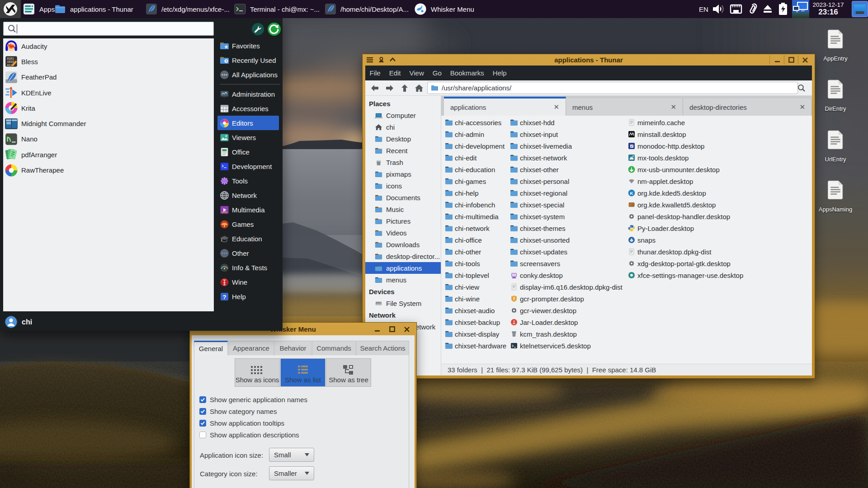 The image size is (868, 488). Describe the element at coordinates (632, 193) in the screenshot. I see `svg-text: K` at that location.